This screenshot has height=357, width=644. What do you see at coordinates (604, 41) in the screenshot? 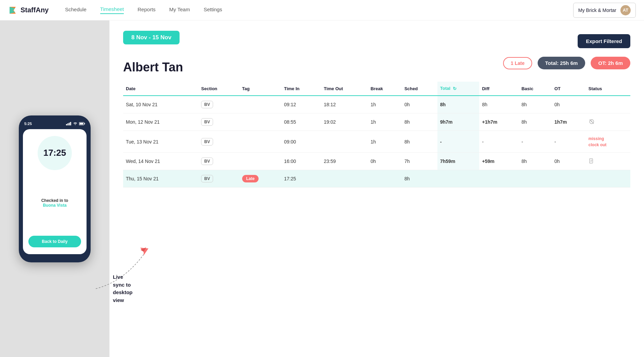
I see `export-filtered-button: Export Filtered` at bounding box center [604, 41].